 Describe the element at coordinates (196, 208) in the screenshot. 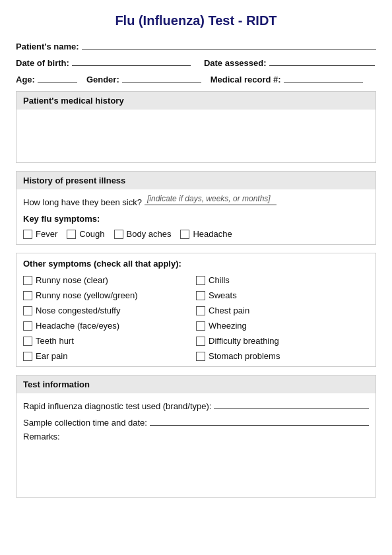

I see `present-illness-section: History of present illness How long have…` at that location.